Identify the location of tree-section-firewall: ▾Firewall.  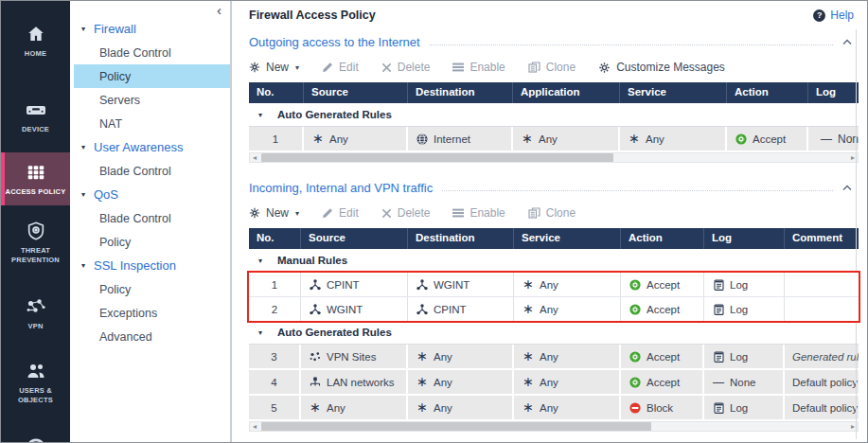
(150, 28).